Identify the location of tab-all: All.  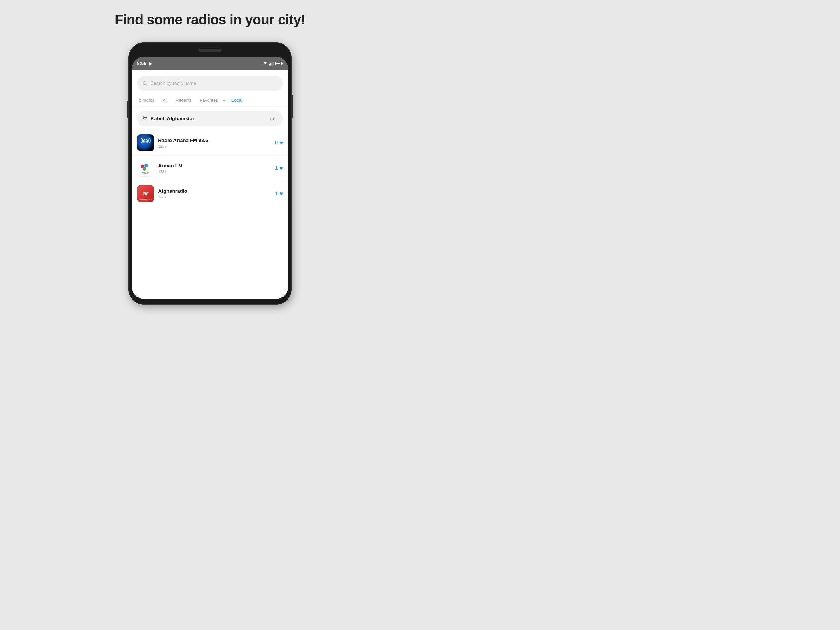
(165, 100).